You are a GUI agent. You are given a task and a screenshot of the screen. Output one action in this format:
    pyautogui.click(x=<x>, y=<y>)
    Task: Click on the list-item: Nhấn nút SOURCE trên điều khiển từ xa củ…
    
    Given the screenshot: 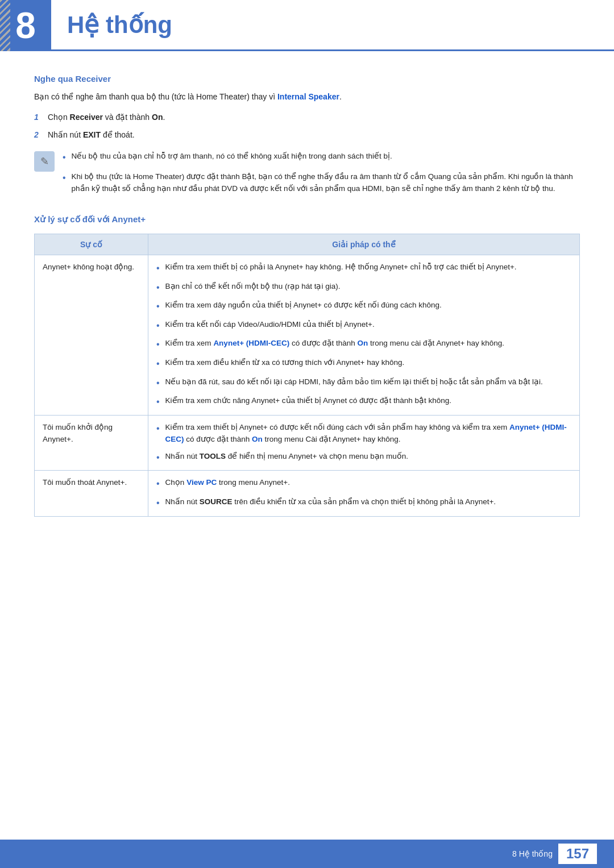 What is the action you would take?
    pyautogui.click(x=364, y=503)
    